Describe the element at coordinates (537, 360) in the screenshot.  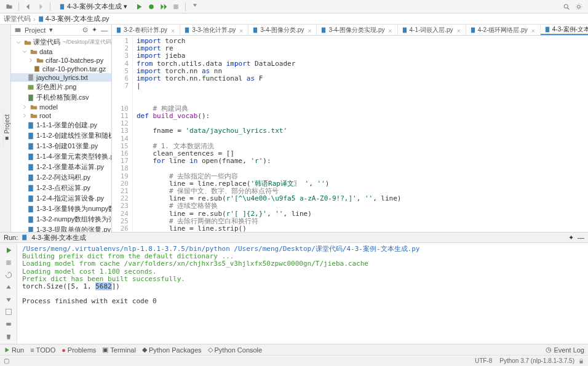
I see `status-interpreter: Python 3.7 (nlp-1.8.1-3.7.5)` at that location.